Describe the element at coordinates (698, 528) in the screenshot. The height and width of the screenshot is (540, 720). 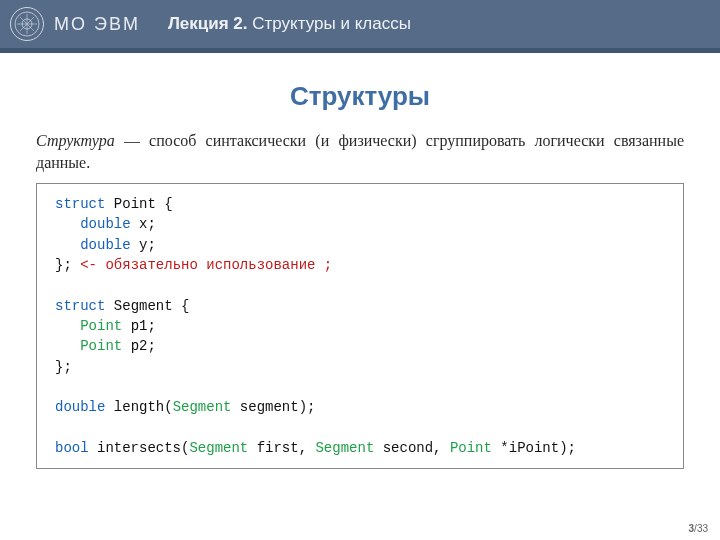
I see `page-number: 3/33` at that location.